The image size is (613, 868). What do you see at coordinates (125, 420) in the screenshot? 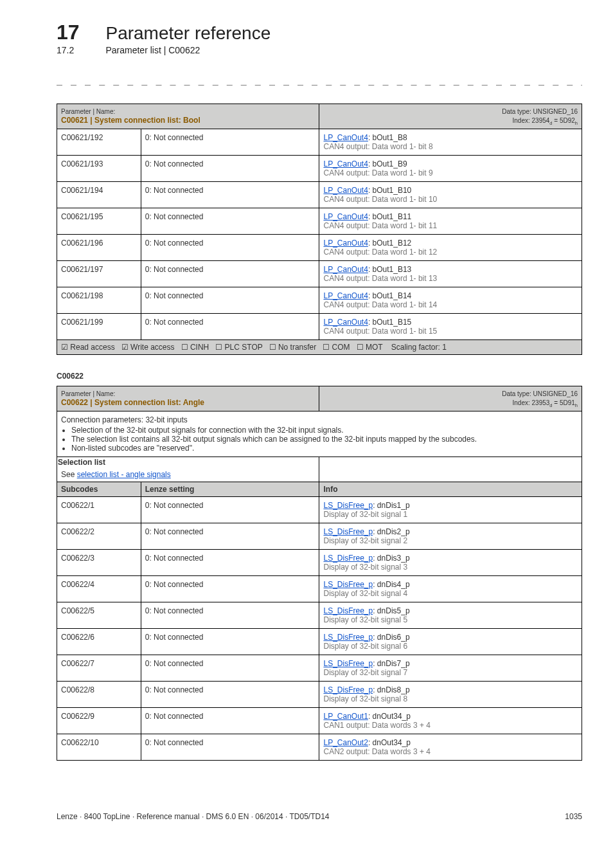
I see `notes-lead: Connection parameters: 32-bit inputs` at bounding box center [125, 420].